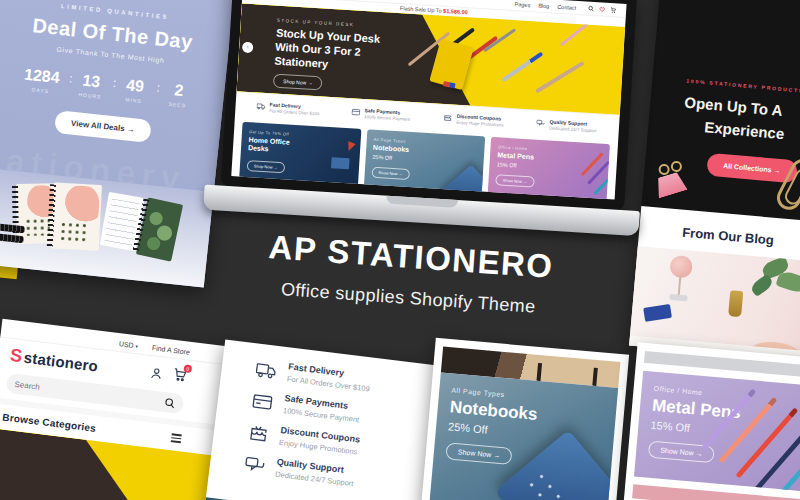 The height and width of the screenshot is (500, 800). I want to click on gold-paperclip, so click(786, 184).